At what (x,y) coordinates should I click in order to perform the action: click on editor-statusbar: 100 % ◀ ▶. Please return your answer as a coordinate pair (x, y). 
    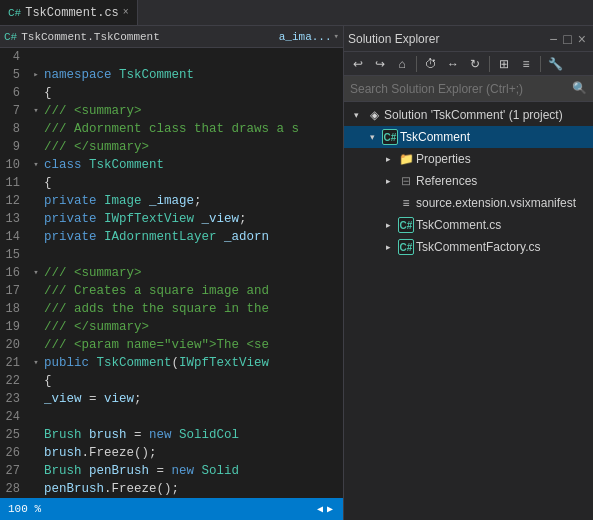
    Looking at the image, I should click on (172, 509).